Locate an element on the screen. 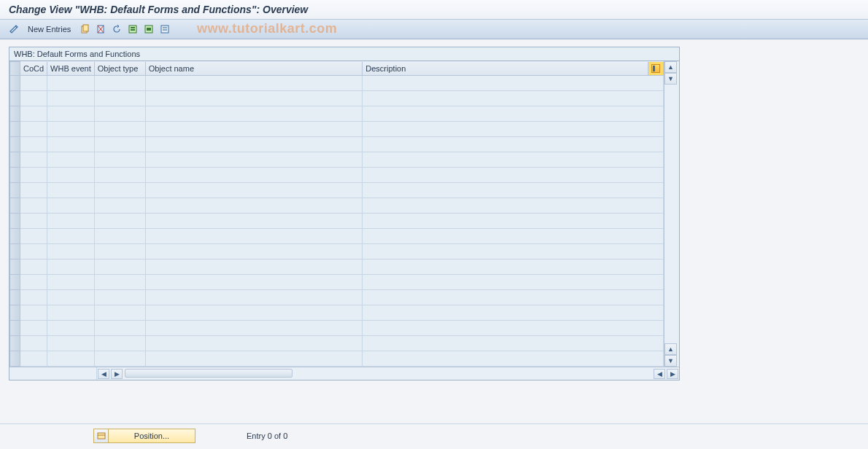 The image size is (868, 449). delete-icon is located at coordinates (101, 29).